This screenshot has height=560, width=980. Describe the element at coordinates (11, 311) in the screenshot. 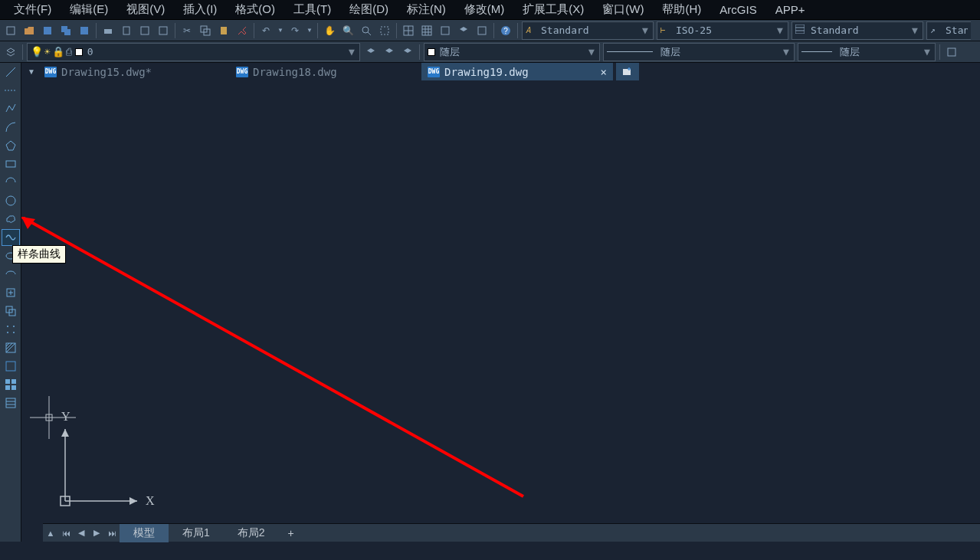

I see `block-create-tool` at that location.